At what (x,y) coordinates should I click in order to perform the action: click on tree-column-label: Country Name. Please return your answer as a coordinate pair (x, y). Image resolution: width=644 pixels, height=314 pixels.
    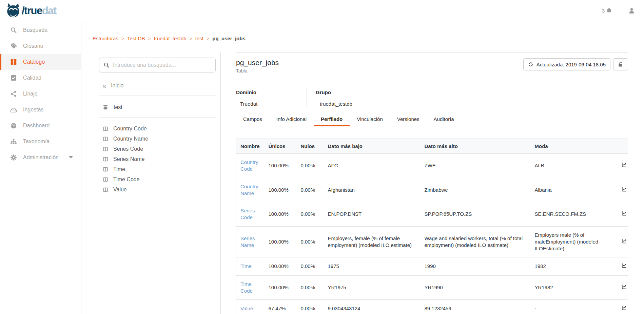
    Looking at the image, I should click on (131, 139).